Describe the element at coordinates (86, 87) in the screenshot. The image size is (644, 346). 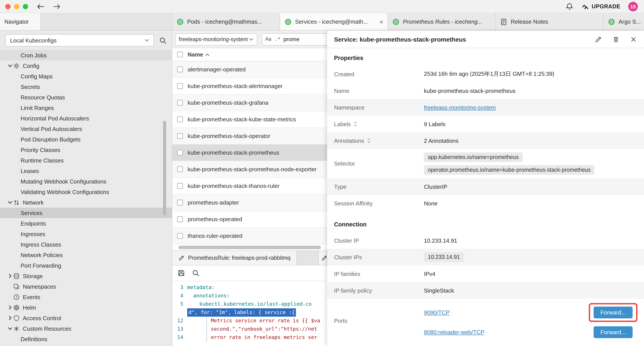
I see `sidebar-item-secrets: Secrets` at that location.